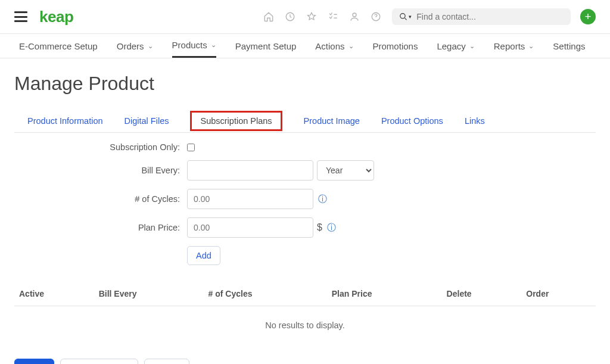  What do you see at coordinates (569, 46) in the screenshot?
I see `nav-label: Settings` at bounding box center [569, 46].